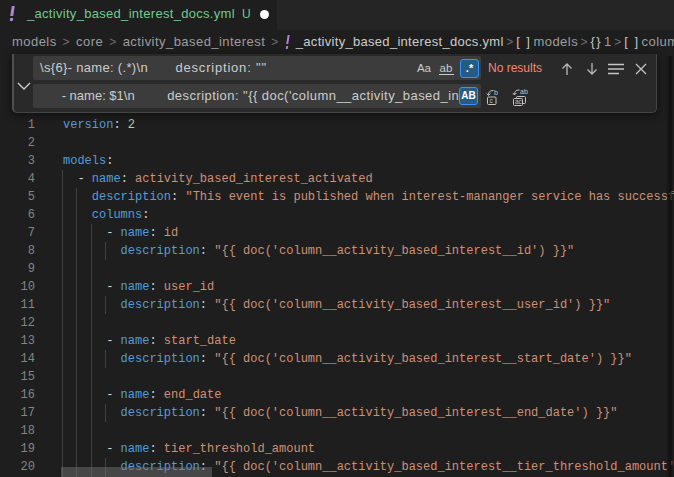  I want to click on svg-text: ab, so click(524, 92).